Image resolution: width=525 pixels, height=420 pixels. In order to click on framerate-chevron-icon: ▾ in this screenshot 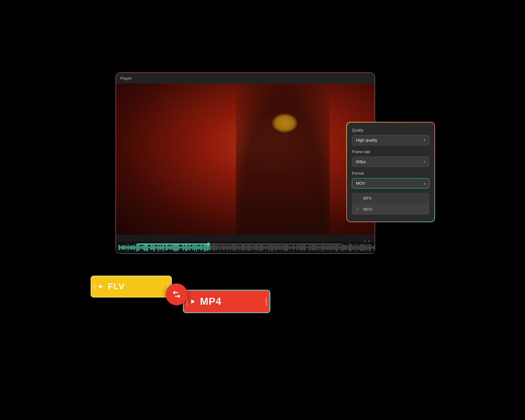, I will do `click(424, 162)`.